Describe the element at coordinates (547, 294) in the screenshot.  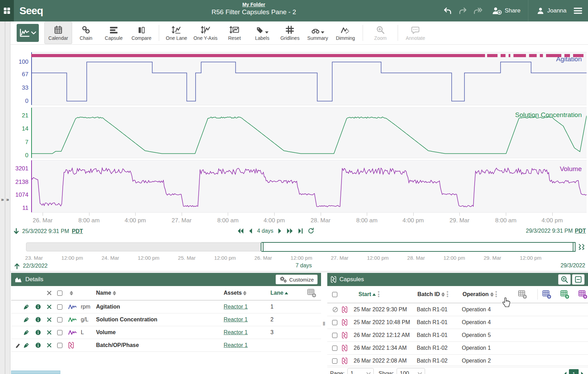
I see `add-signal-column-icon` at that location.